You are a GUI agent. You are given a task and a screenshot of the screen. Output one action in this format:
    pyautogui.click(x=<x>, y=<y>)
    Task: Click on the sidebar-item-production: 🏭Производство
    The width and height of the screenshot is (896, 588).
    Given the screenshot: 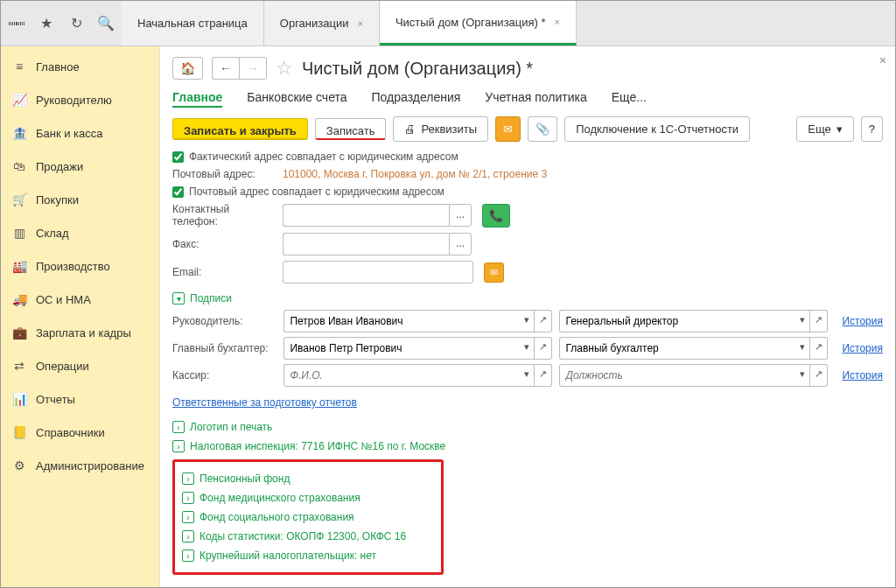 What is the action you would take?
    pyautogui.click(x=80, y=266)
    